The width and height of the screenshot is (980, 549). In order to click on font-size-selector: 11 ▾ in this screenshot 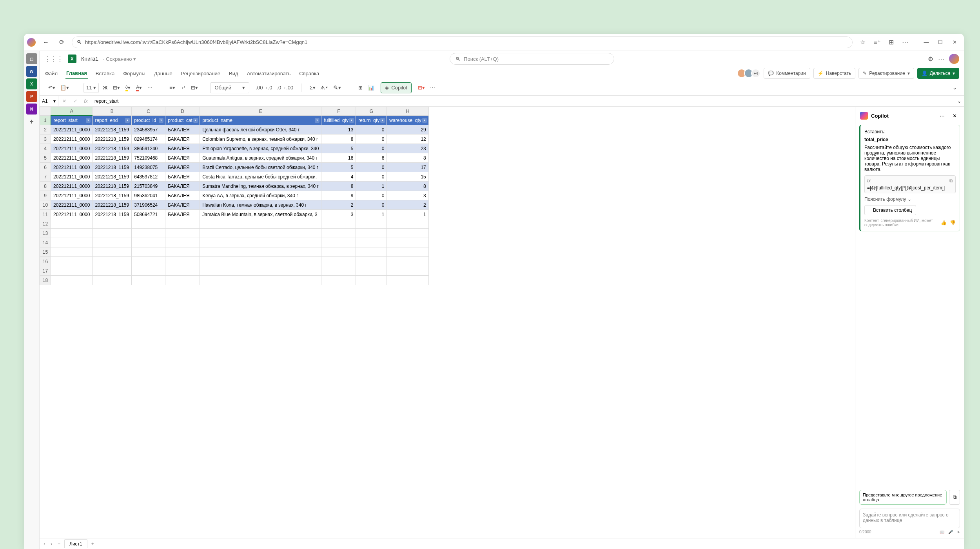, I will do `click(91, 88)`.